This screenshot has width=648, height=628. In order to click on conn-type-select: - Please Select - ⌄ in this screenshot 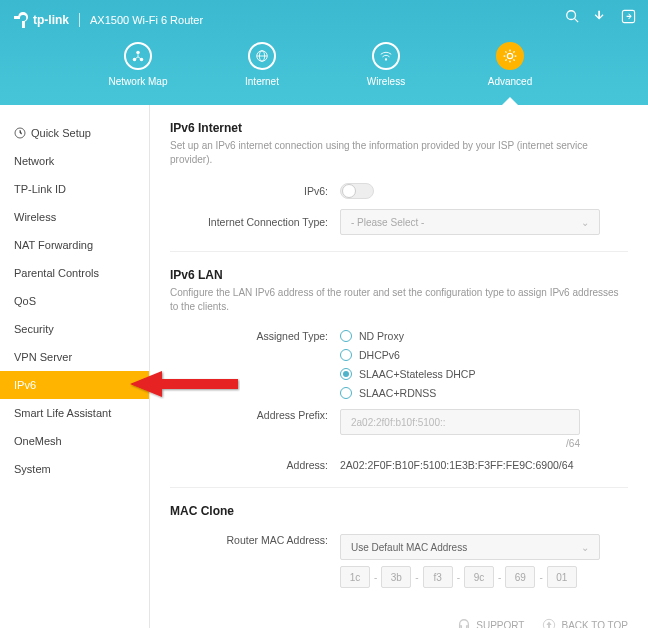, I will do `click(470, 222)`.